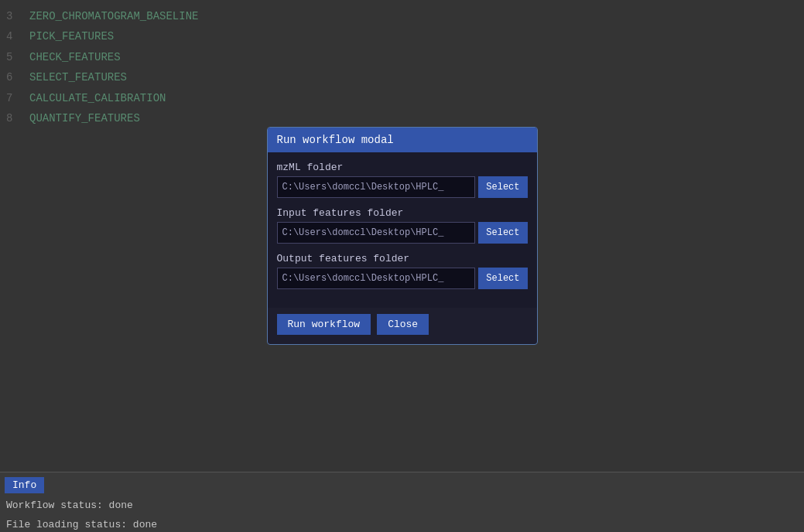 The image size is (804, 532). I want to click on file-loading-status: File loading status: done, so click(402, 524).